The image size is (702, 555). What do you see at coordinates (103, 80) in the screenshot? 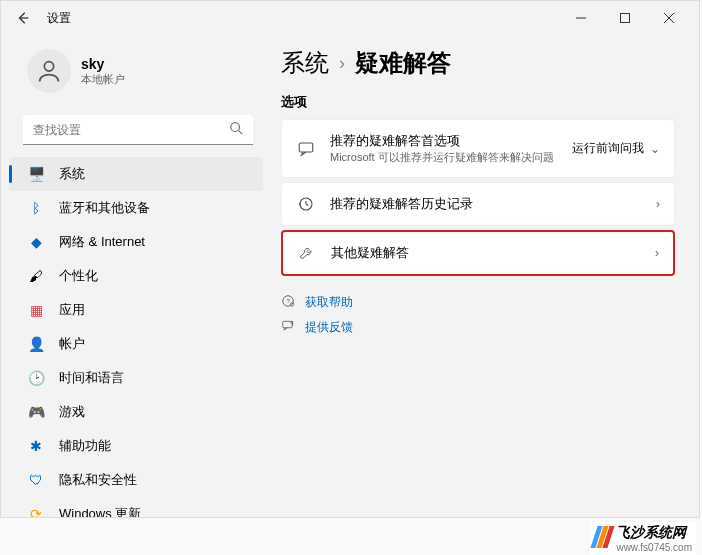
I see `user-type: 本地帐户` at bounding box center [103, 80].